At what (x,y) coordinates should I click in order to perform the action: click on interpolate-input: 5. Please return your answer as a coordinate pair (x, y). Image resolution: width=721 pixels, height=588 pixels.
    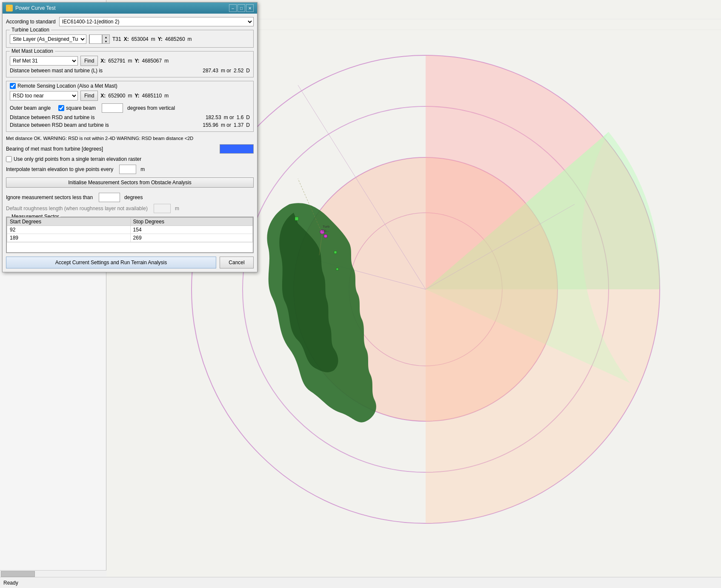
    Looking at the image, I should click on (128, 169).